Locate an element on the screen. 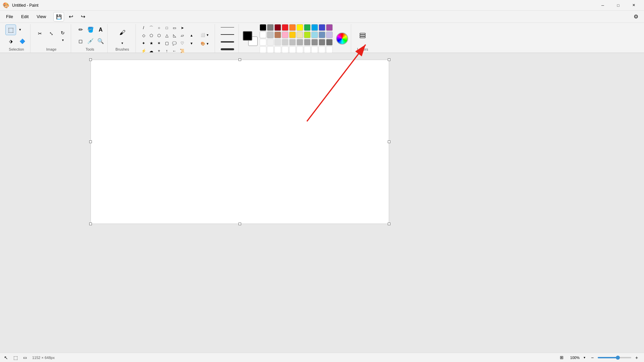  handle-middle-right is located at coordinates (389, 142).